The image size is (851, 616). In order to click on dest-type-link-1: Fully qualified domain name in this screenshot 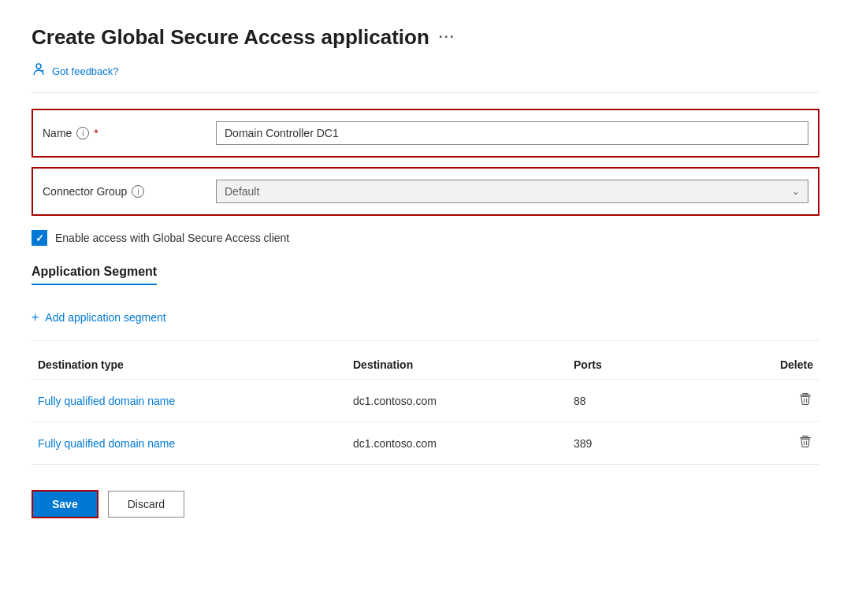, I will do `click(106, 443)`.